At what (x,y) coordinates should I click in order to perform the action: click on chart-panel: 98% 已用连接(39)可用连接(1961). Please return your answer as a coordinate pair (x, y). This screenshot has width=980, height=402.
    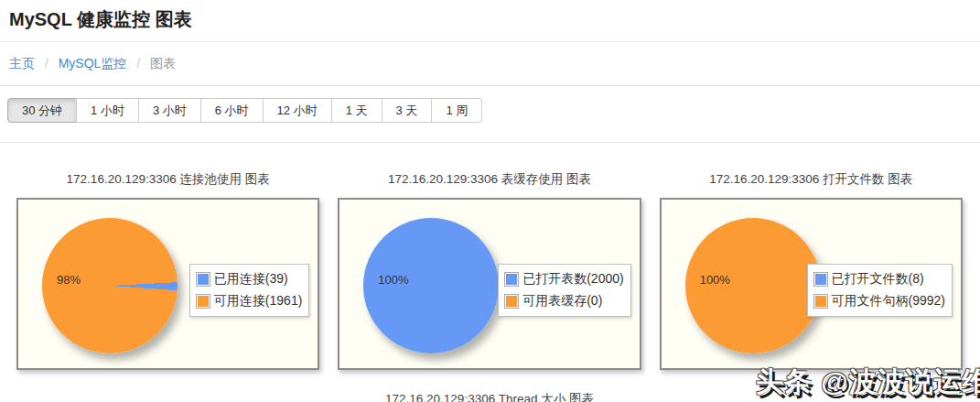
    Looking at the image, I should click on (168, 284).